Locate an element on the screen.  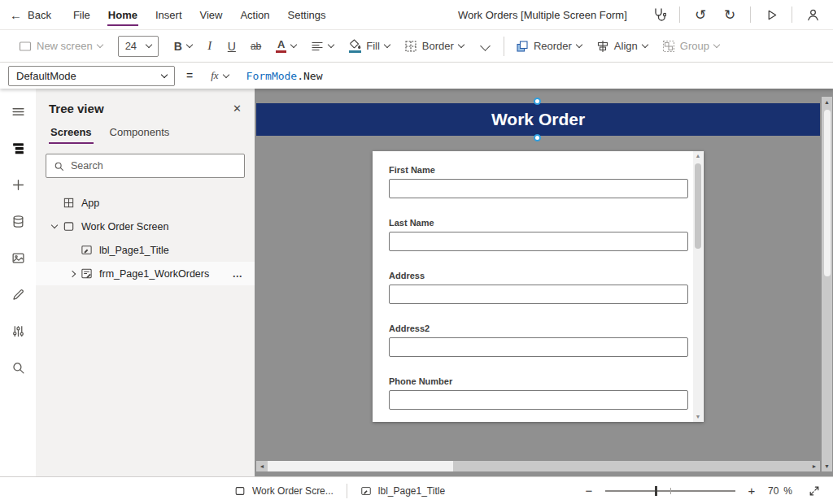
reorder-button: Reorder is located at coordinates (548, 46).